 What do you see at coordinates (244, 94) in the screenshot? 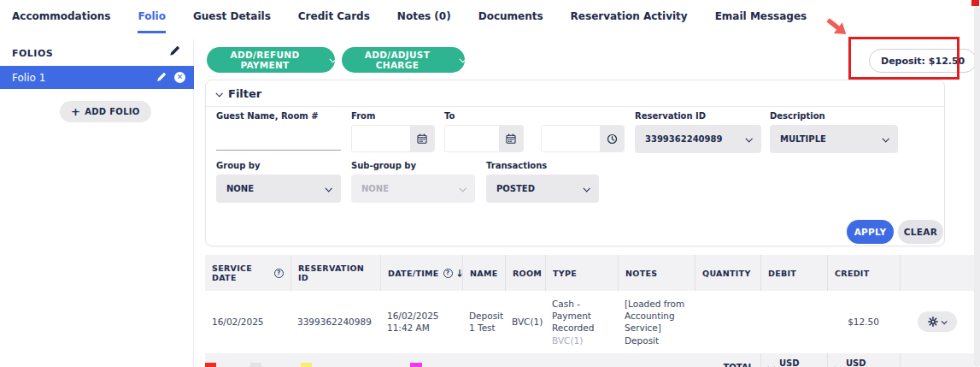
I see `filter-title: Filter` at bounding box center [244, 94].